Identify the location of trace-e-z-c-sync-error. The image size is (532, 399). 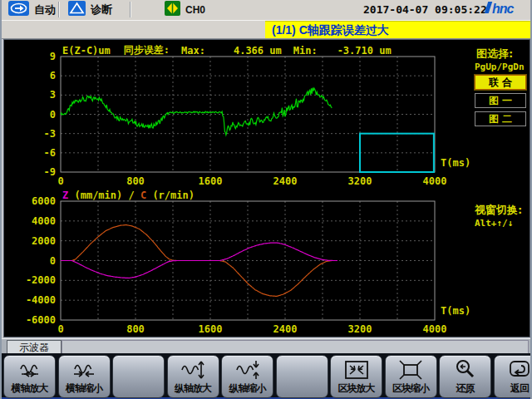
(196, 111).